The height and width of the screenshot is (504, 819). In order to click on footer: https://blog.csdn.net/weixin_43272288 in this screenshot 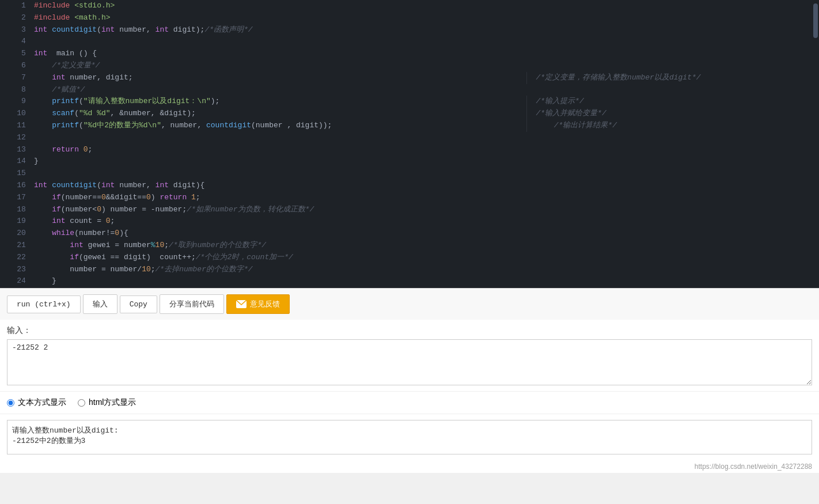, I will do `click(410, 467)`.